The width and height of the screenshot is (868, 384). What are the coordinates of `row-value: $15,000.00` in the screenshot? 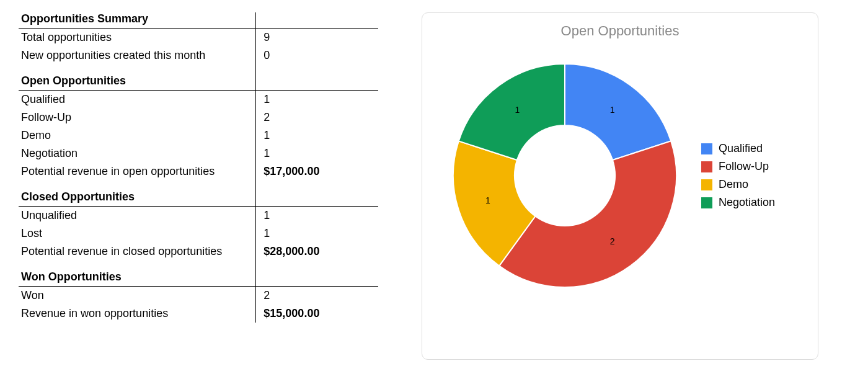 It's located at (317, 314).